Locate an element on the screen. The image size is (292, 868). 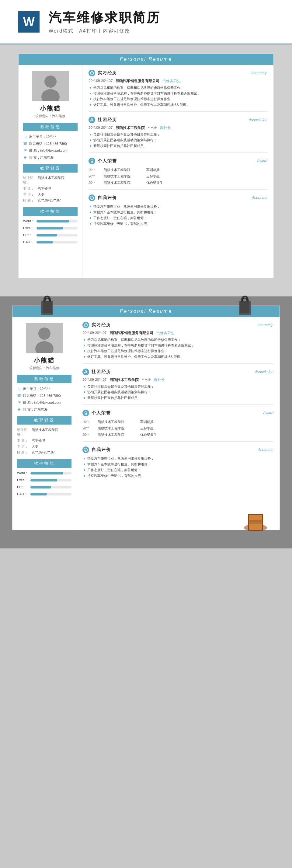
edu-date-val-1: 20**.09-20**.07 is located at coordinates (58, 201).